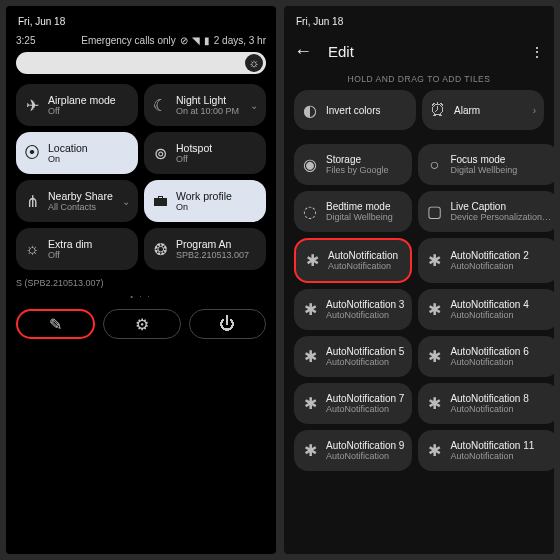 This screenshot has height=560, width=560. What do you see at coordinates (486, 404) in the screenshot?
I see `tile-autonotification-8: ✱ AutoNotification 8AutoNotification` at bounding box center [486, 404].